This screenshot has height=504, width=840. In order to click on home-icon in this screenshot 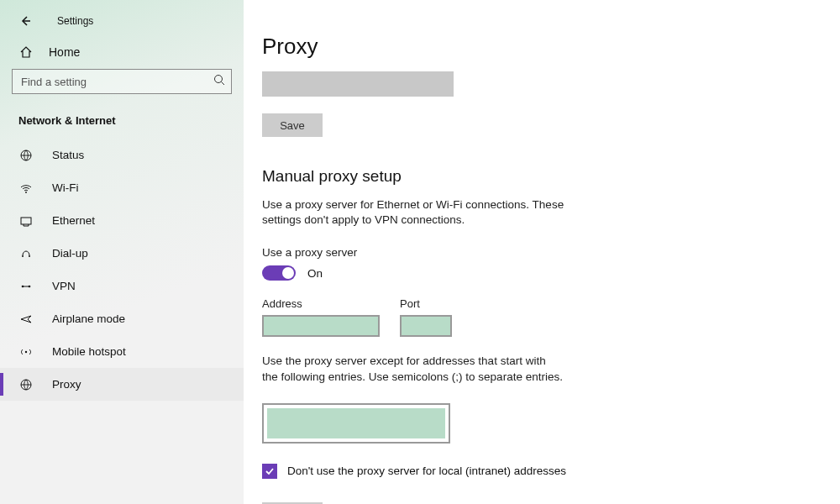, I will do `click(26, 52)`.